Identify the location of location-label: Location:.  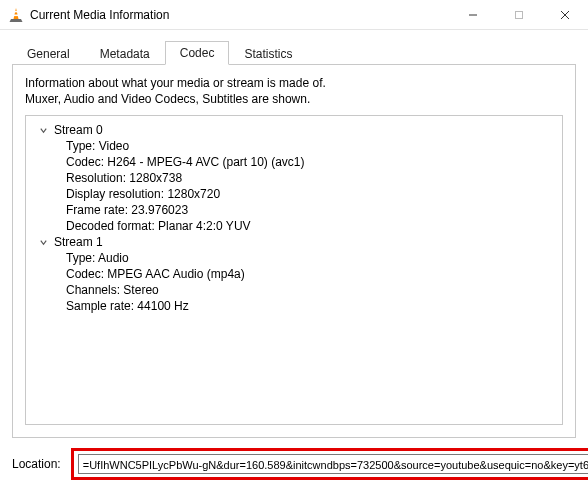
(36, 464).